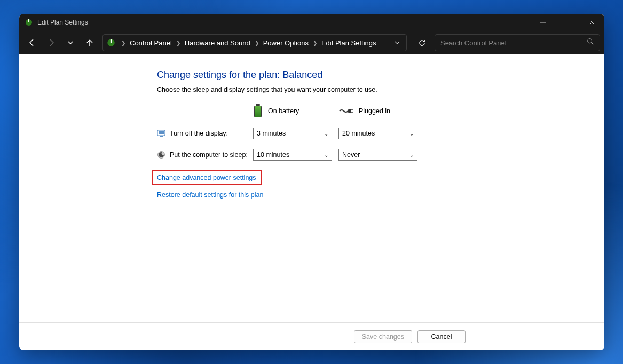 The height and width of the screenshot is (364, 623). What do you see at coordinates (296, 111) in the screenshot?
I see `col-on-battery: On battery` at bounding box center [296, 111].